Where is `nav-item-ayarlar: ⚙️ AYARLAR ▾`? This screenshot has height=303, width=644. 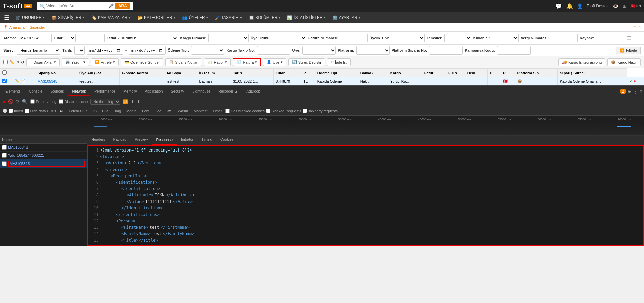
nav-item-ayarlar: ⚙️ AYARLAR ▾ is located at coordinates (346, 18).